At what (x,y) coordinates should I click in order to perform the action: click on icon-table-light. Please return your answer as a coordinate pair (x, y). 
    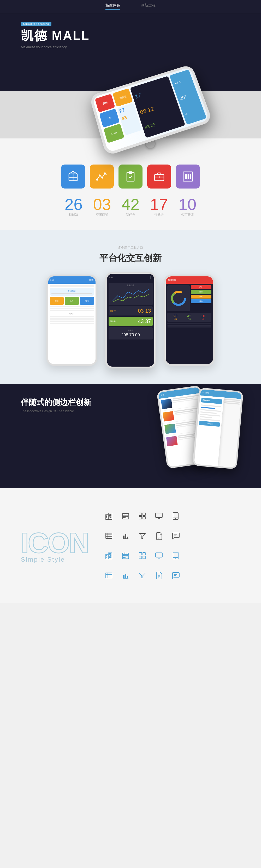
    Looking at the image, I should click on (109, 576).